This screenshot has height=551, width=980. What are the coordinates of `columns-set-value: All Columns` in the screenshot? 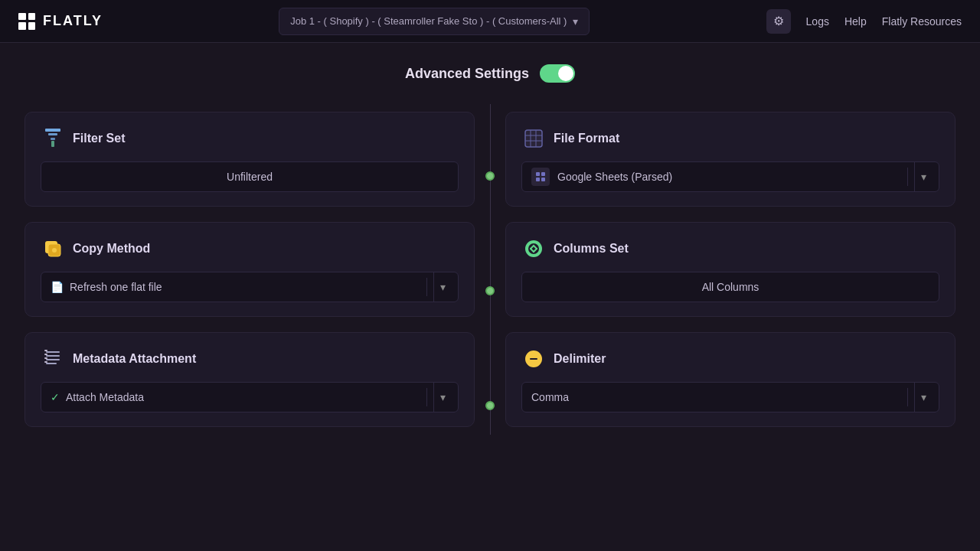 It's located at (730, 287).